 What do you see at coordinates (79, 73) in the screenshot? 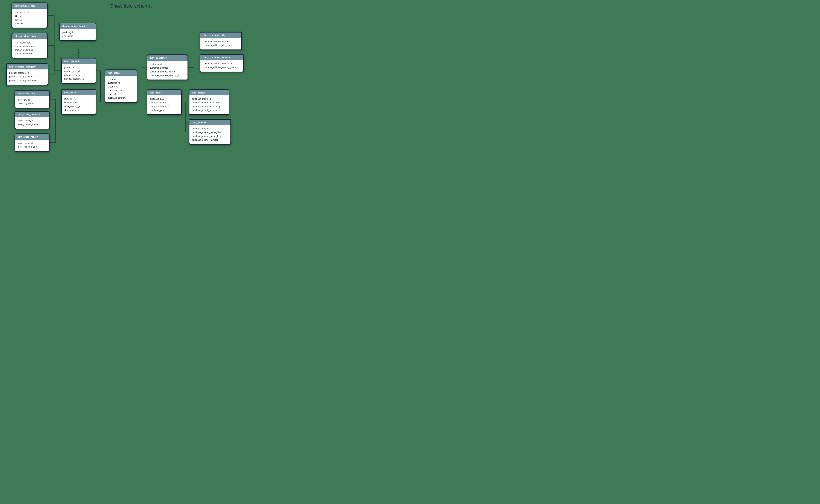
I see `table-body: product_idproduct_size_idproduct_color_i…` at bounding box center [79, 73].